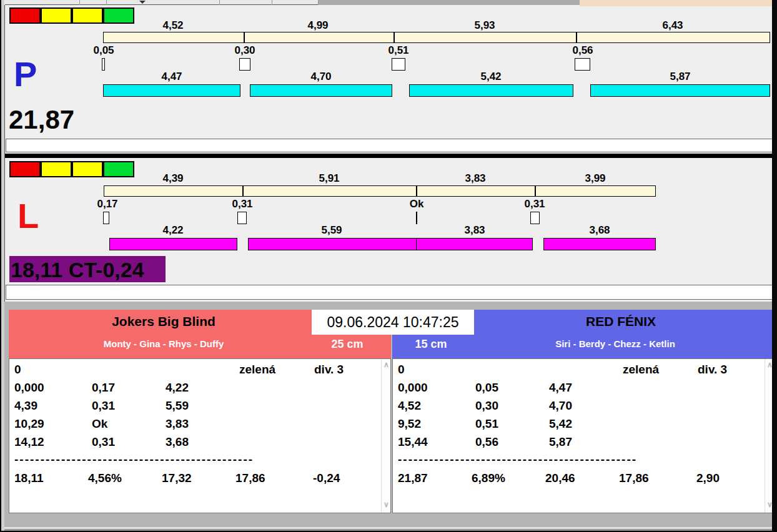 Image resolution: width=777 pixels, height=532 pixels. Describe the element at coordinates (104, 388) in the screenshot. I see `table-cell: 0,17` at that location.